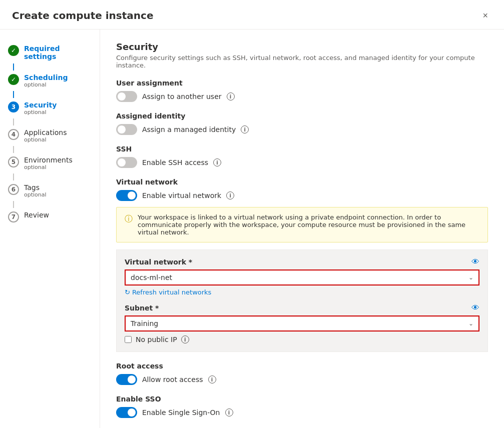  Describe the element at coordinates (127, 96) in the screenshot. I see `assign-user-toggle` at that location.